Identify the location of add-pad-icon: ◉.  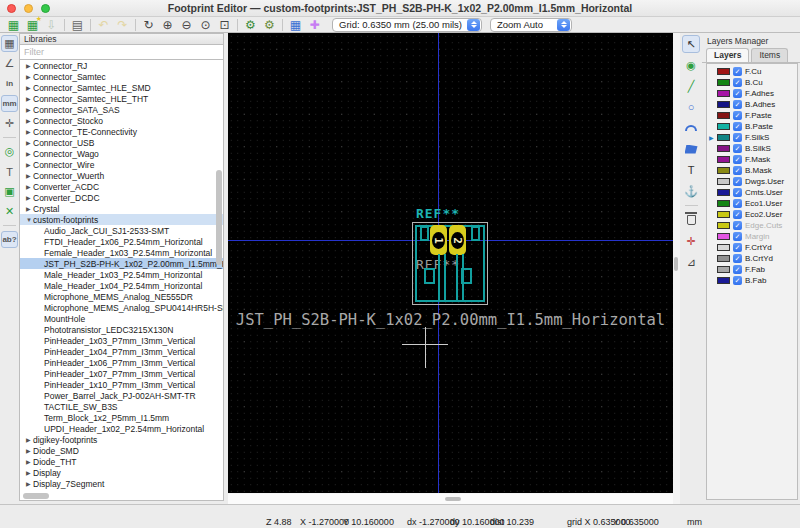
(691, 65).